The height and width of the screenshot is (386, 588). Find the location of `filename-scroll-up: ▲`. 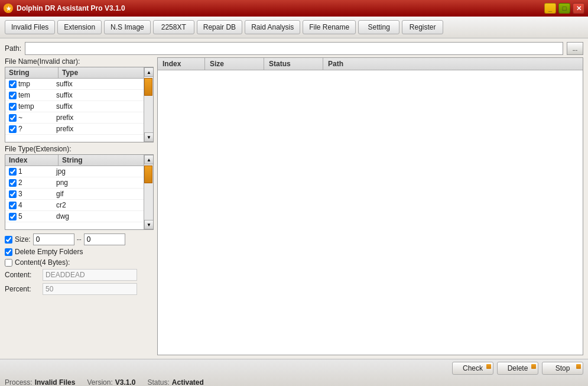

filename-scroll-up: ▲ is located at coordinates (149, 72).